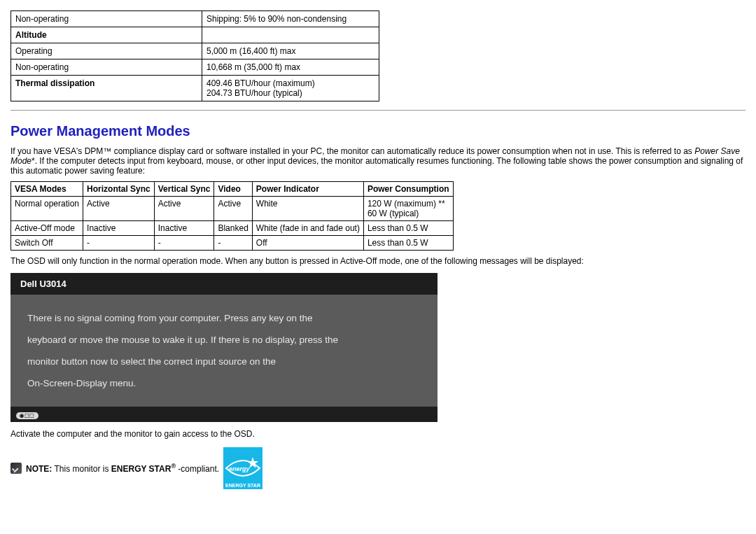  What do you see at coordinates (224, 351) in the screenshot?
I see `osd-message-body: There is no signal coming from your comp…` at bounding box center [224, 351].